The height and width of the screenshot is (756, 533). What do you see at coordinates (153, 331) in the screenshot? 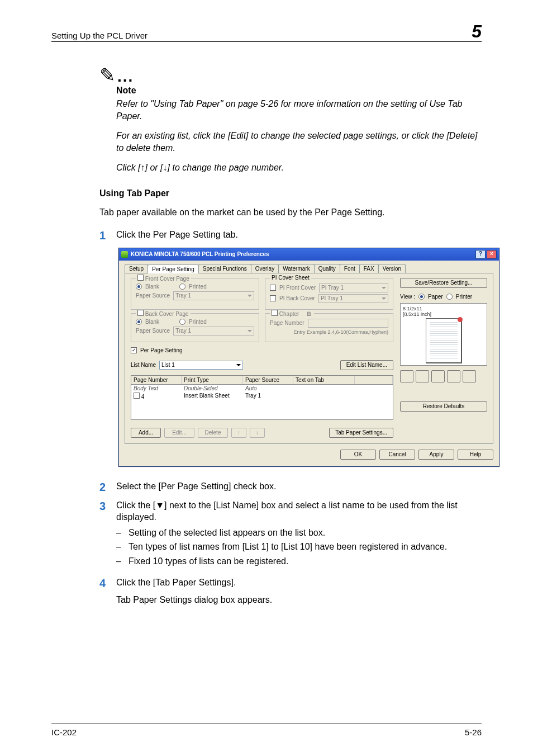
I see `back-source-label: Paper Source` at bounding box center [153, 331].